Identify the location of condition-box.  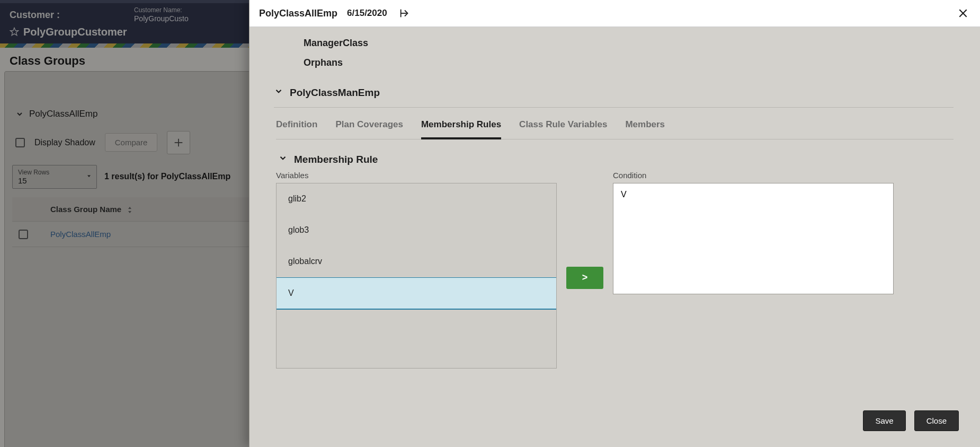
(753, 239).